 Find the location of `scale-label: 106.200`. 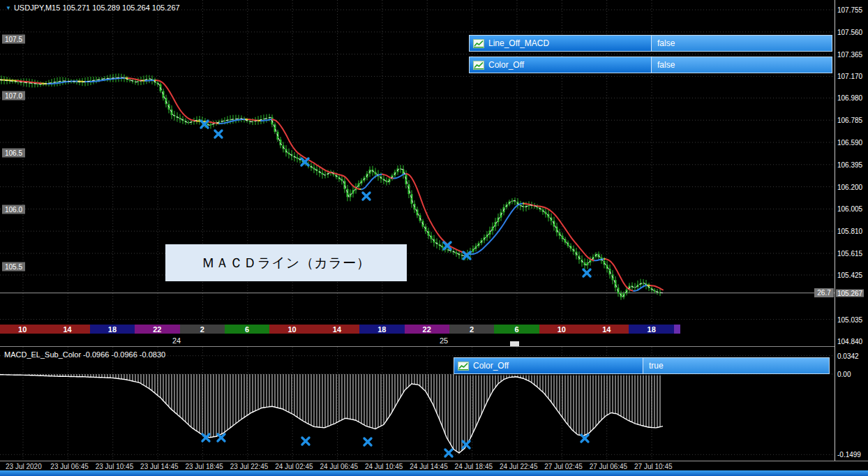

scale-label: 106.200 is located at coordinates (850, 187).